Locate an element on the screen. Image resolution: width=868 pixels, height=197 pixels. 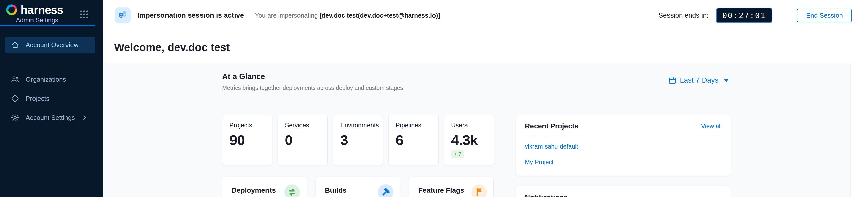
sidebar: harness Admin Settings Account Overview … is located at coordinates (52, 98).